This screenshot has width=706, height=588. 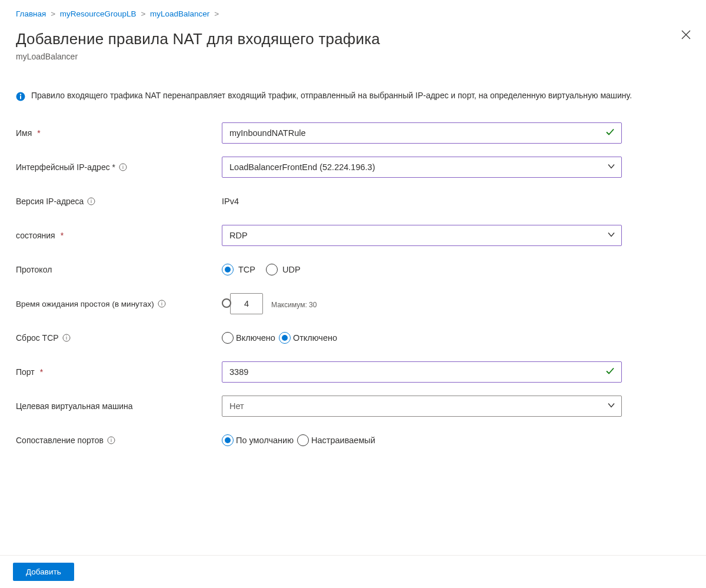 I want to click on label-frontend-ip: Интерфейсный IP-адрес *, so click(x=66, y=167).